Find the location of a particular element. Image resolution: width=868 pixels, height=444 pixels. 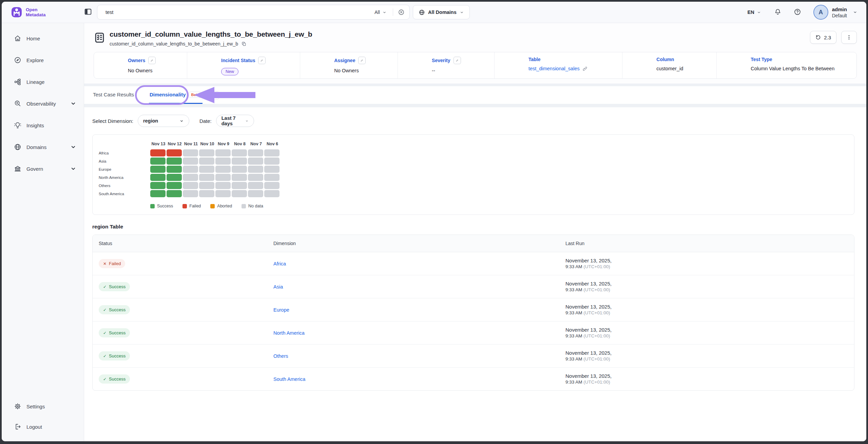

sidebar-item-explore: Explore is located at coordinates (43, 60).